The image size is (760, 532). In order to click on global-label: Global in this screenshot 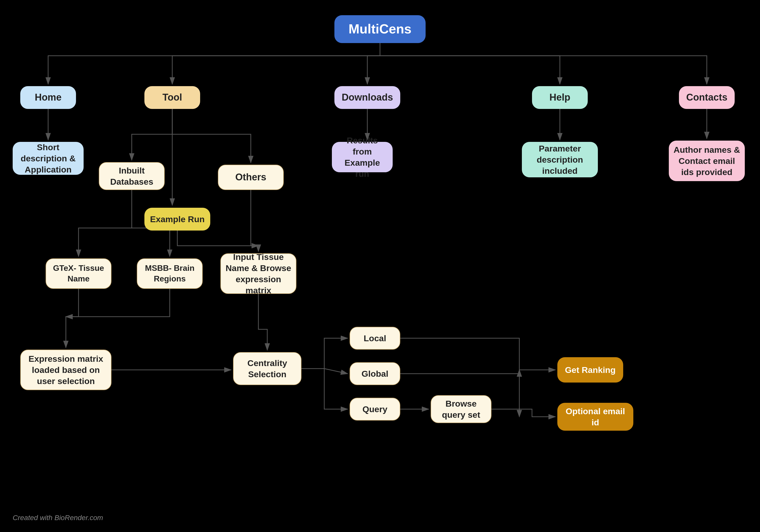, I will do `click(375, 374)`.